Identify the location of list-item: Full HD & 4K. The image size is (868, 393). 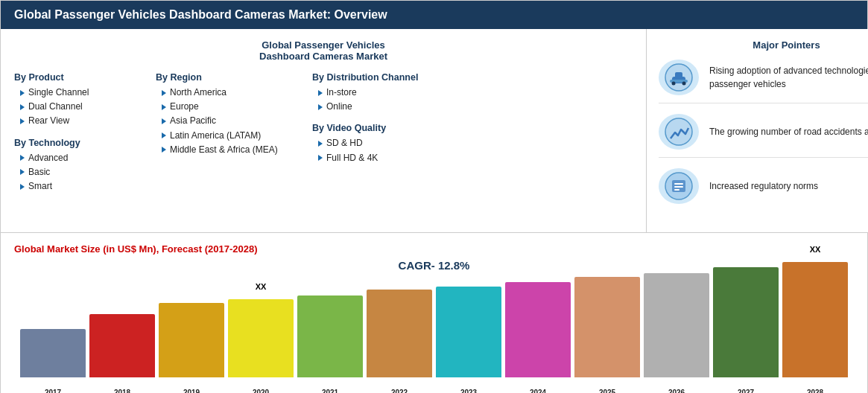
(397, 158).